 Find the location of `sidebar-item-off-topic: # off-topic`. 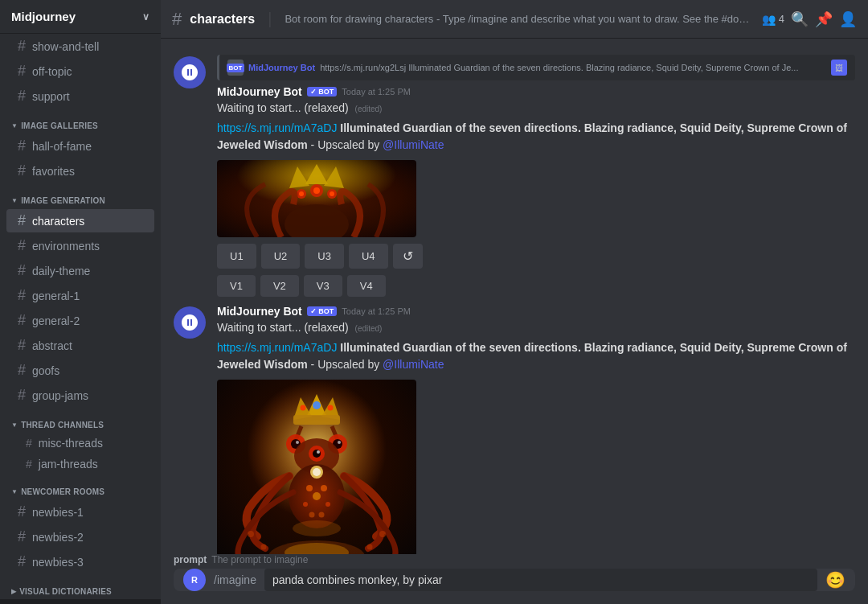

sidebar-item-off-topic: # off-topic is located at coordinates (80, 71).